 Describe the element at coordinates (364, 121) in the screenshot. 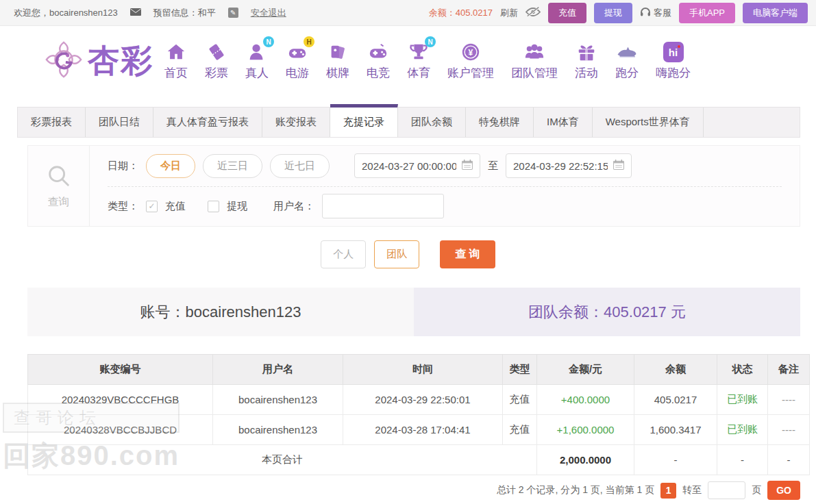

I see `tab-deposit-withdraw-records: 充提记录` at that location.